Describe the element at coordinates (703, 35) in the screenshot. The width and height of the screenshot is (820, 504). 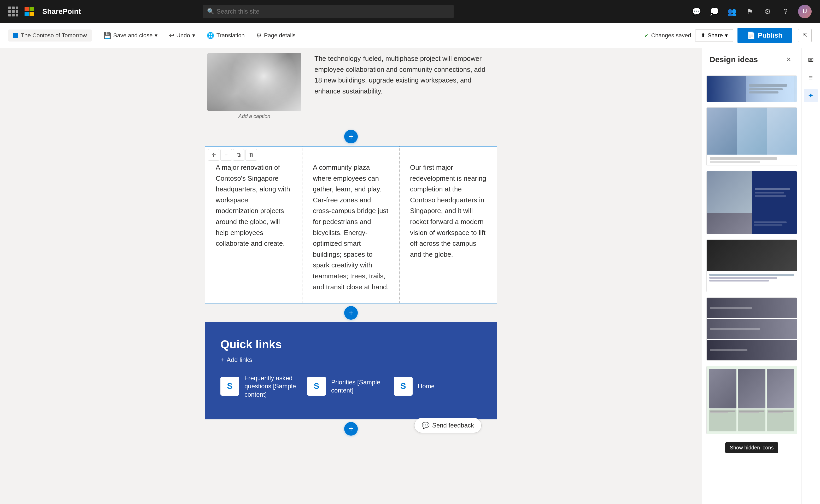
I see `share-icon: ⬆` at that location.